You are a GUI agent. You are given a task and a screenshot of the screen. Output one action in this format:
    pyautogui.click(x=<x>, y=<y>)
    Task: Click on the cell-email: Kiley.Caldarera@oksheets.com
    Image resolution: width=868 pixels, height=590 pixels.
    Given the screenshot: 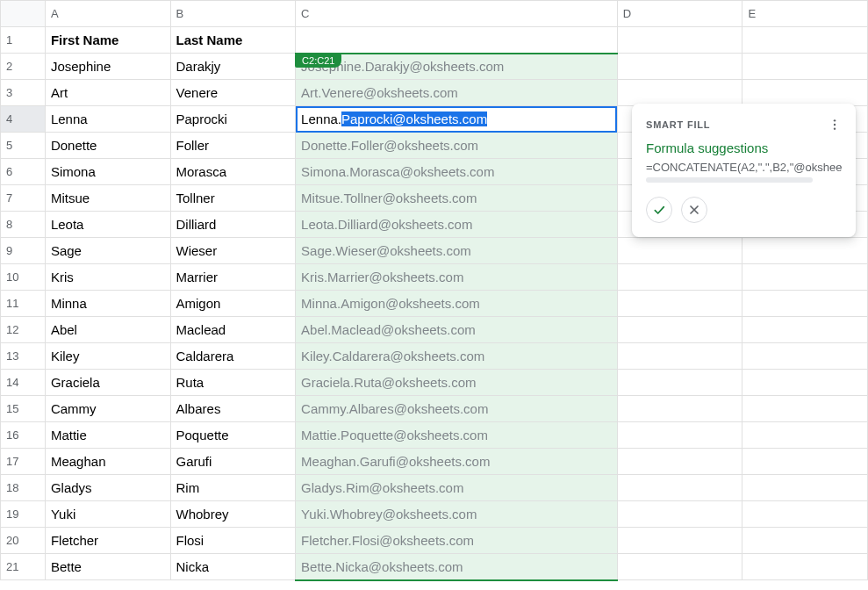 What is the action you would take?
    pyautogui.click(x=456, y=356)
    